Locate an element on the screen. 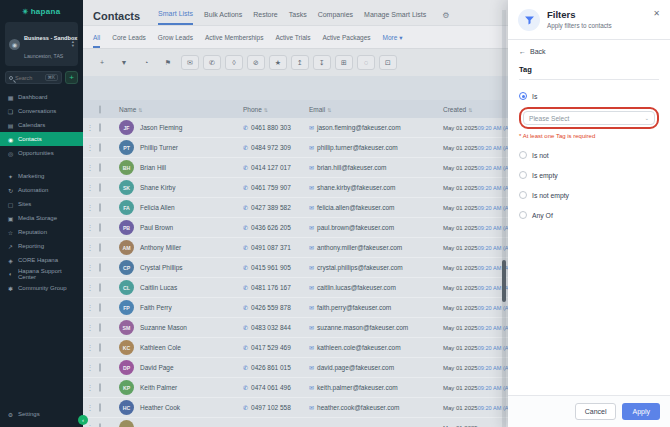 The height and width of the screenshot is (427, 670). contact-email-cell: ✉anthony.miller@fakeuser.com is located at coordinates (376, 248).